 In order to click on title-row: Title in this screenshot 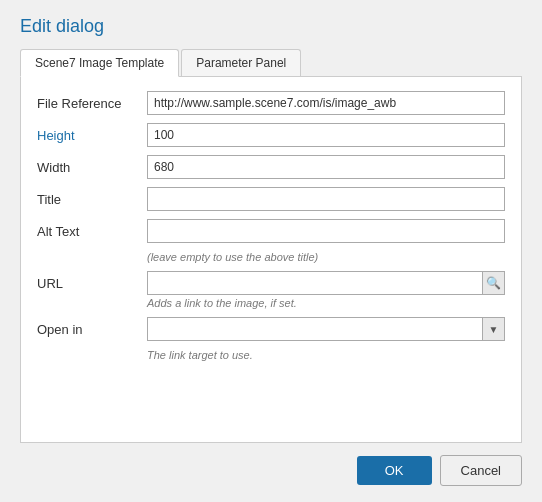, I will do `click(271, 199)`.